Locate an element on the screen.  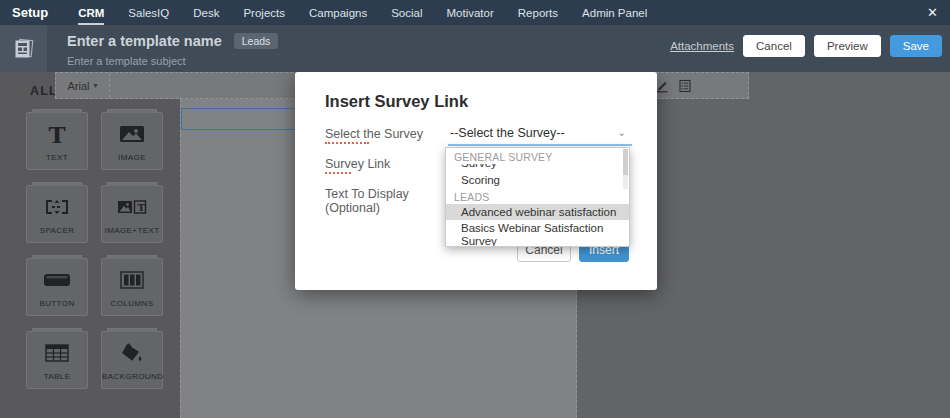
survey-select-value: --Select the Survey-- is located at coordinates (508, 133).